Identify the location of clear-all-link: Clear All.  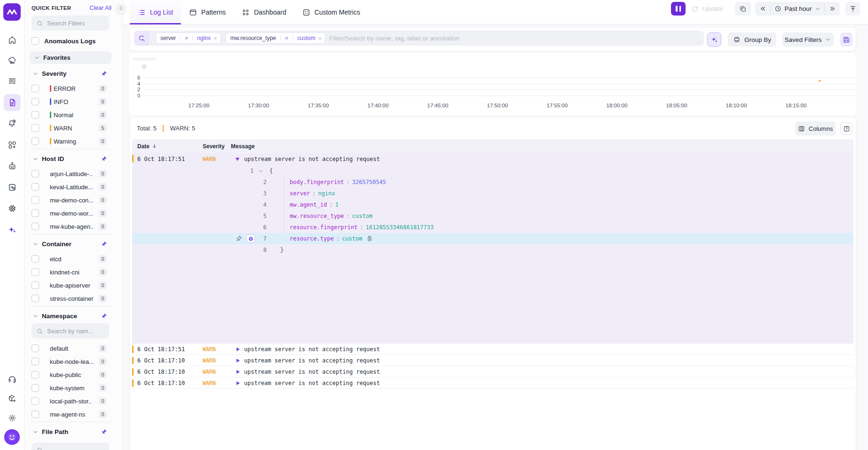
(101, 8).